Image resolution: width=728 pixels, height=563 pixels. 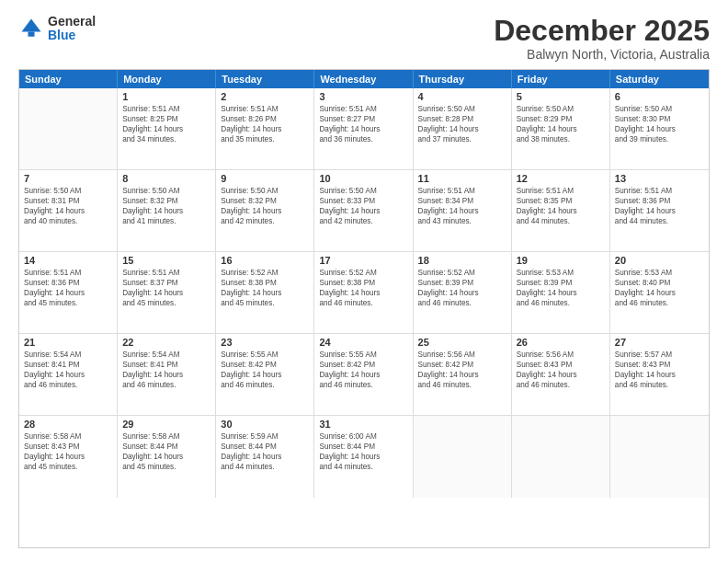 What do you see at coordinates (68, 304) in the screenshot?
I see `cell-info-line: and 45 minutes.` at bounding box center [68, 304].